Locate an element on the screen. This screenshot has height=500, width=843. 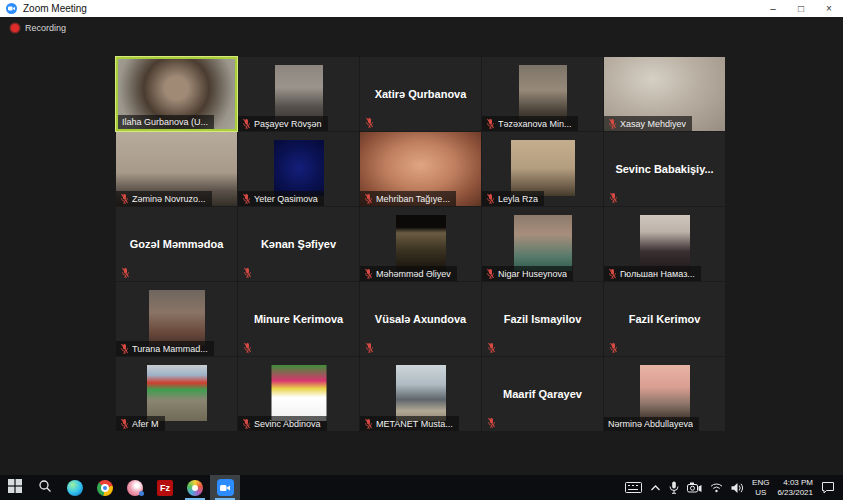
participant-tile: Kənan Şəfiyev is located at coordinates (298, 244).